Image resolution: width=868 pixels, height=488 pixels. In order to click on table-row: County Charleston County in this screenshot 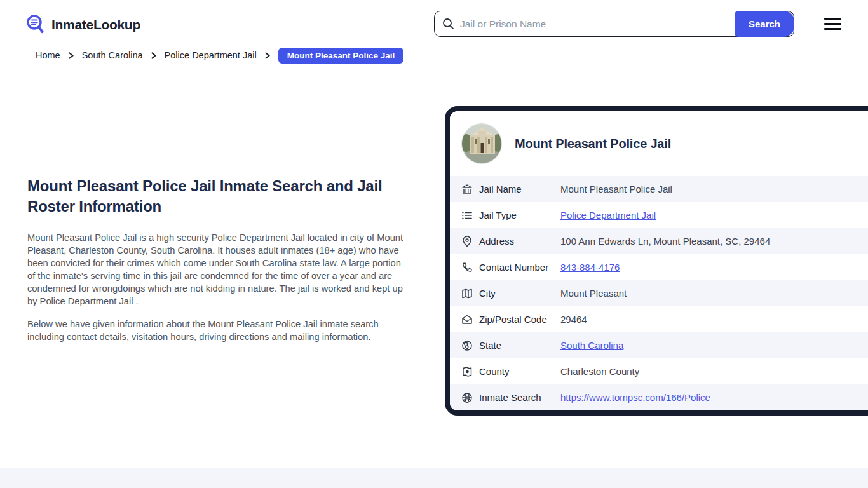, I will do `click(659, 371)`.